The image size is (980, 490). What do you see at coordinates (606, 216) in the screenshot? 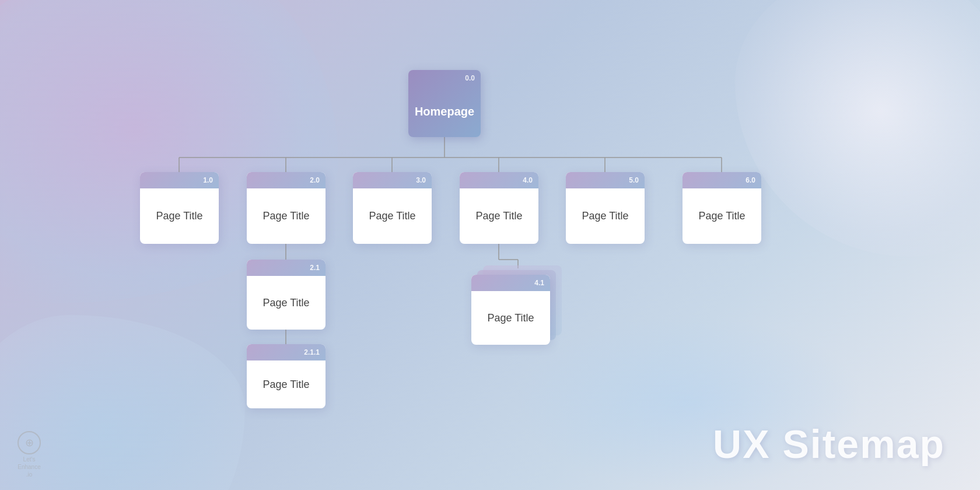
I see `node-5-0-label: Page Title` at bounding box center [606, 216].